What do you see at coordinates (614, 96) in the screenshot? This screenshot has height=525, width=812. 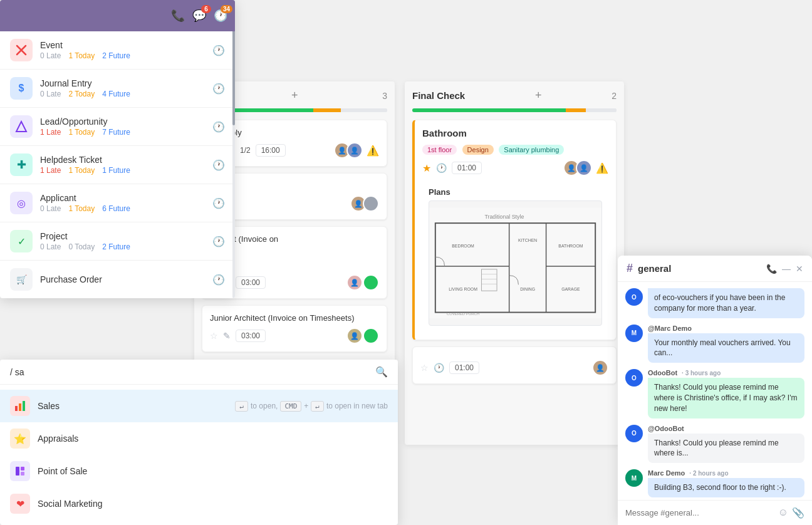 I see `col2-count: 2` at bounding box center [614, 96].